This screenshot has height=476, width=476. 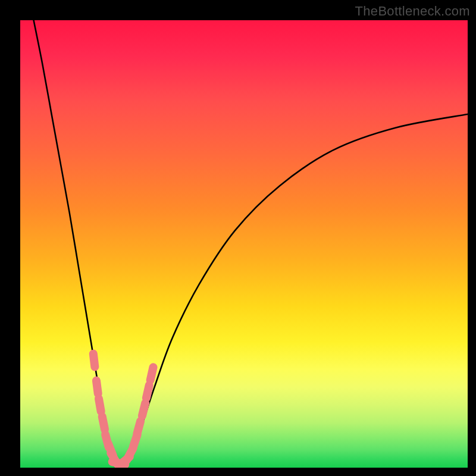 I want to click on highlight-markers, so click(x=124, y=409).